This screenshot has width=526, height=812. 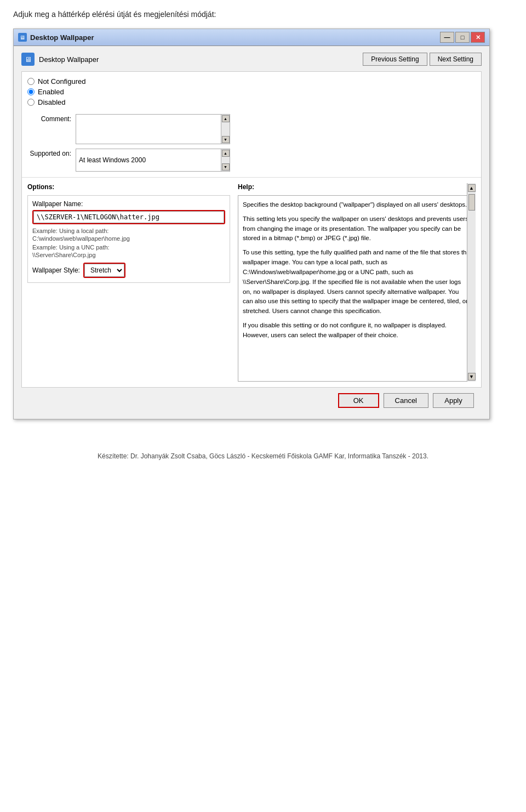 What do you see at coordinates (226, 139) in the screenshot?
I see `comment-scroll-down: ▼` at bounding box center [226, 139].